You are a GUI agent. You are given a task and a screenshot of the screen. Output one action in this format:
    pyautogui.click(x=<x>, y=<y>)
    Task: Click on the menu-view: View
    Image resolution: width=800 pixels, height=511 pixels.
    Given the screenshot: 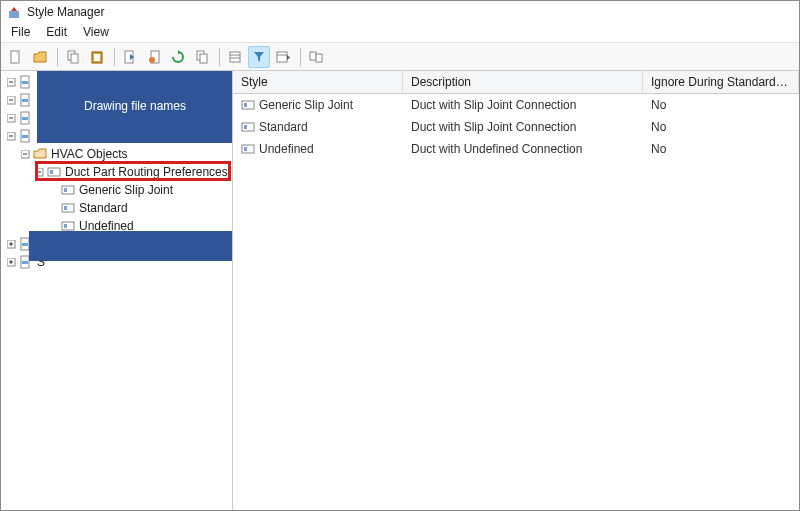 What is the action you would take?
    pyautogui.click(x=96, y=32)
    